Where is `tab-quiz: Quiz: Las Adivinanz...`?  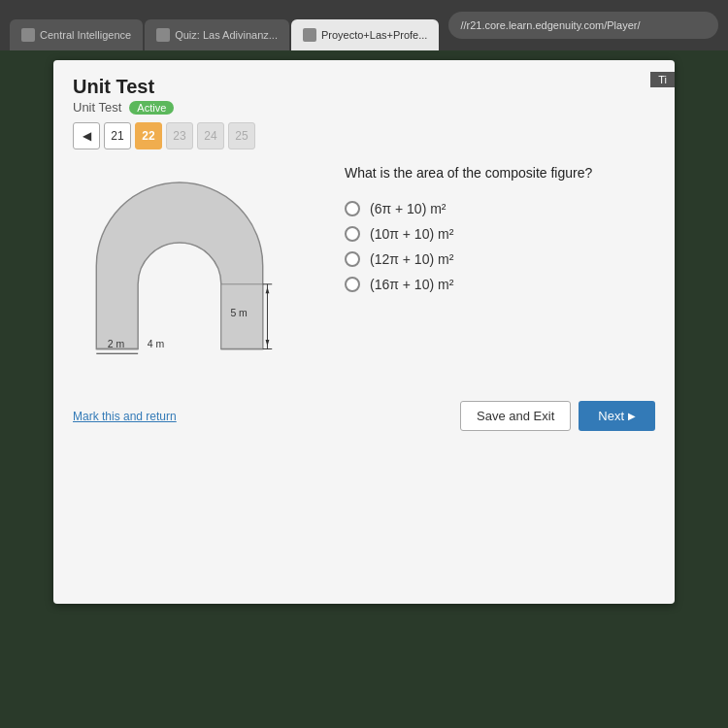
tab-quiz: Quiz: Las Adivinanz... is located at coordinates (217, 35).